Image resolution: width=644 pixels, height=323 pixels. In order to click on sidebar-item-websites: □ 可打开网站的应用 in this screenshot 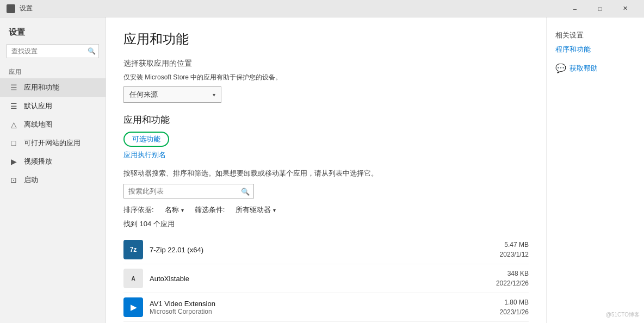, I will do `click(53, 143)`.